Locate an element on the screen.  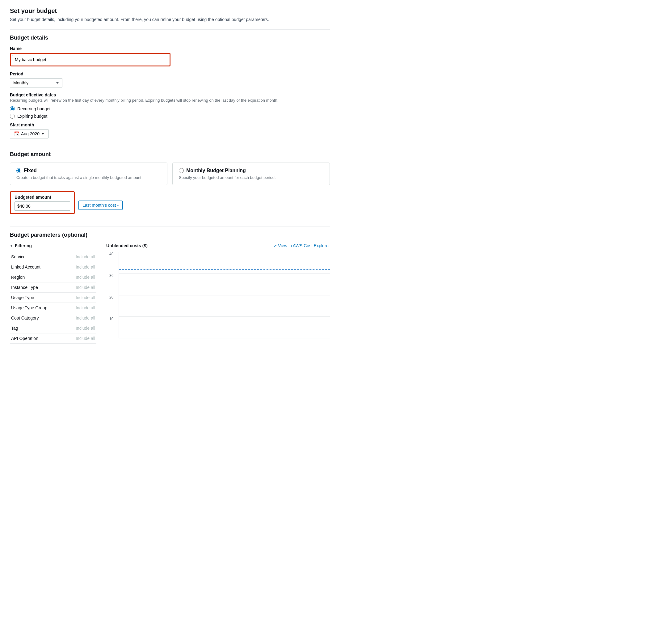
budgeted-amount-input is located at coordinates (42, 206).